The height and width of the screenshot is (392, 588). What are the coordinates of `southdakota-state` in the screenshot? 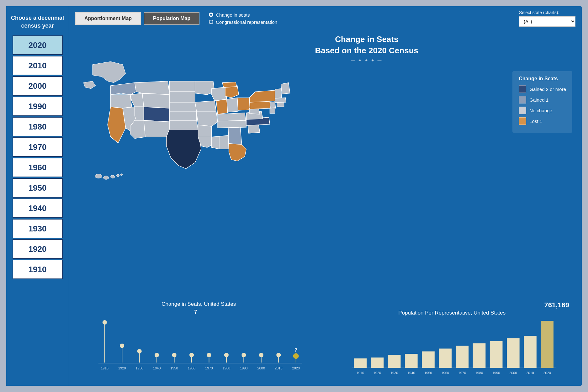 It's located at (182, 97).